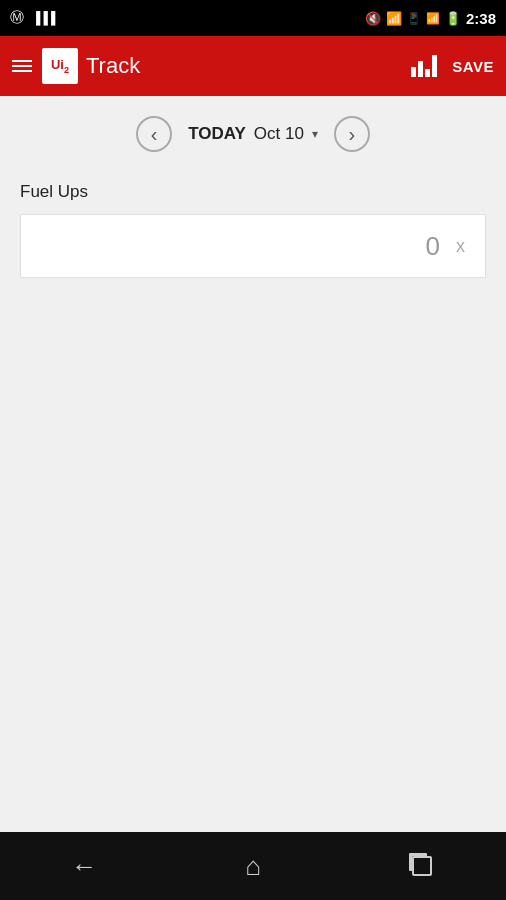 The height and width of the screenshot is (900, 506). I want to click on back-button: ←, so click(84, 866).